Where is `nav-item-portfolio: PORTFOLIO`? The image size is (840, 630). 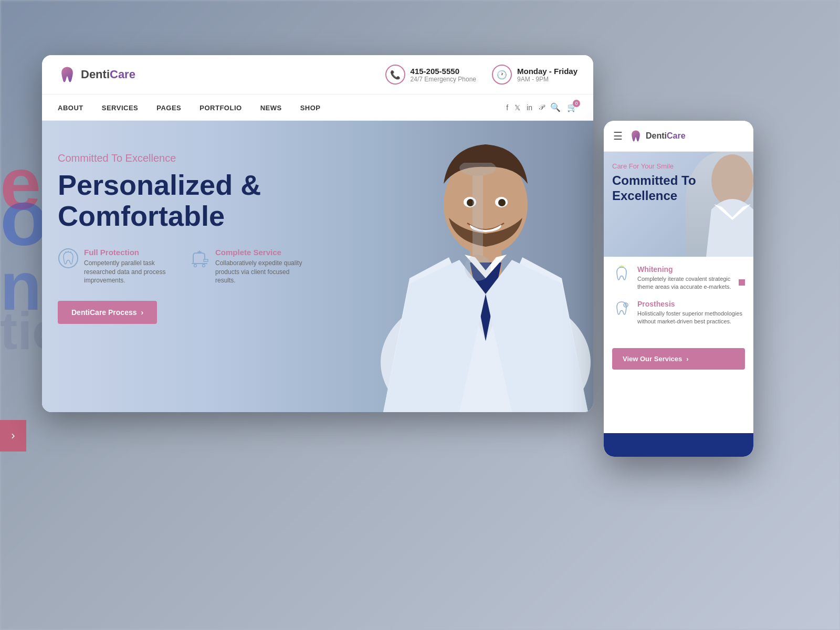
nav-item-portfolio: PORTFOLIO is located at coordinates (220, 108).